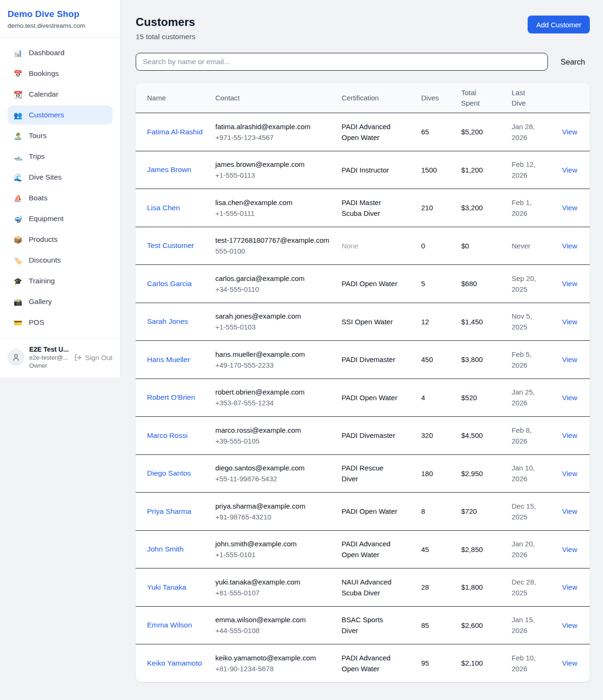 The height and width of the screenshot is (700, 603). What do you see at coordinates (49, 357) in the screenshot?
I see `user-email: e2e-tester@...` at bounding box center [49, 357].